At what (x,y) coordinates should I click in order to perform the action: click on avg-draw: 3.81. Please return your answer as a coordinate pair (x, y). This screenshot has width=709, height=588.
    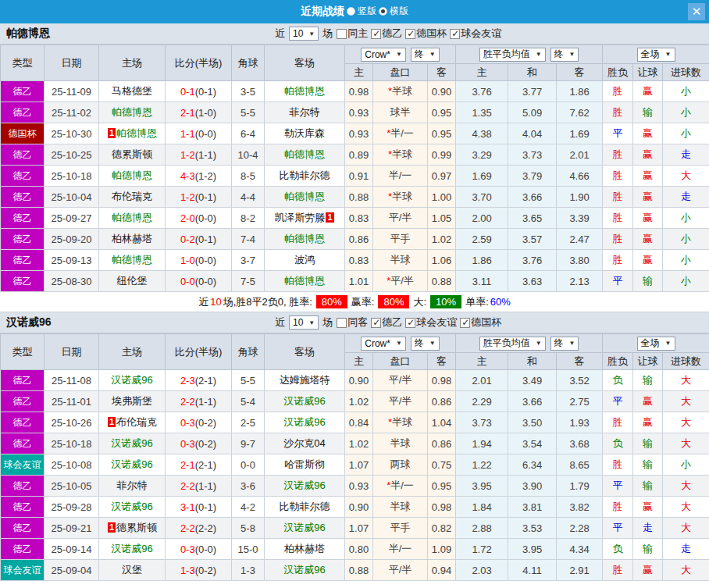
    Looking at the image, I should click on (533, 508).